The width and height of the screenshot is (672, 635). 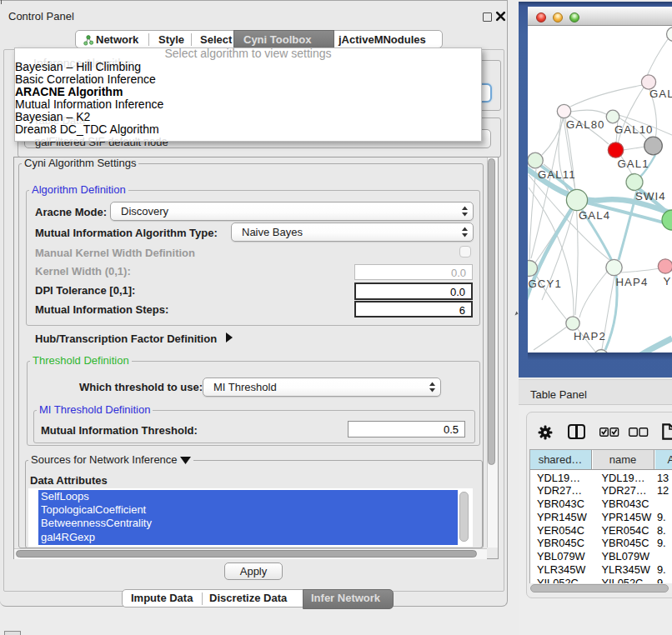 What do you see at coordinates (650, 197) in the screenshot?
I see `svg-text: SWI4` at bounding box center [650, 197].